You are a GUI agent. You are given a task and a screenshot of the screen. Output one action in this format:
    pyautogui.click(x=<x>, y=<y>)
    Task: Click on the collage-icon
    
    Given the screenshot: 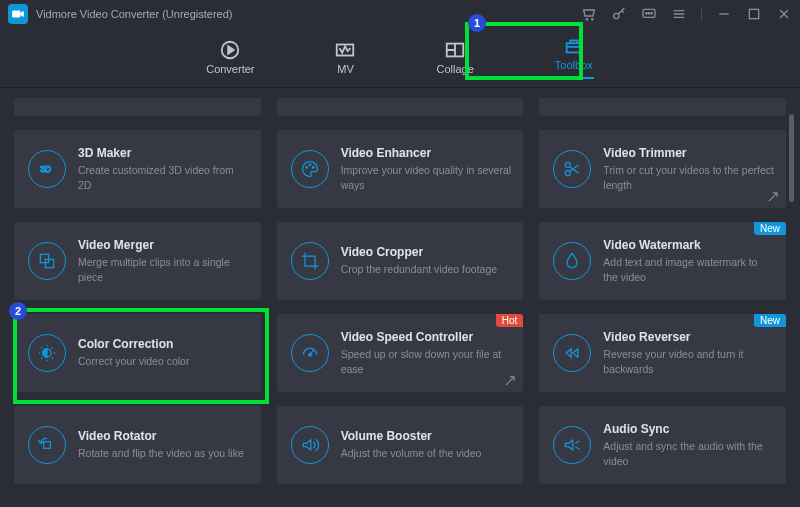 What is the action you would take?
    pyautogui.click(x=455, y=50)
    